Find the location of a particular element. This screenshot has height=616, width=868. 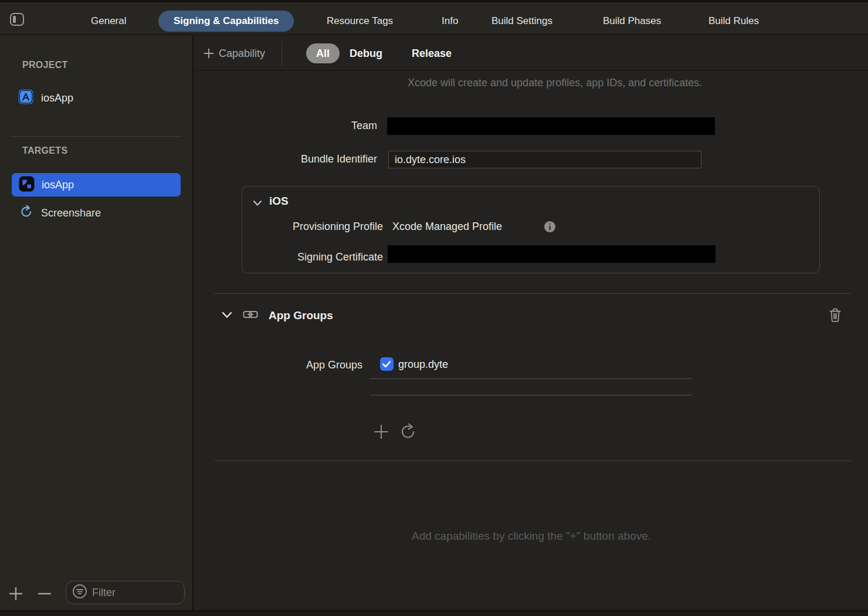

info-icon is located at coordinates (550, 228).